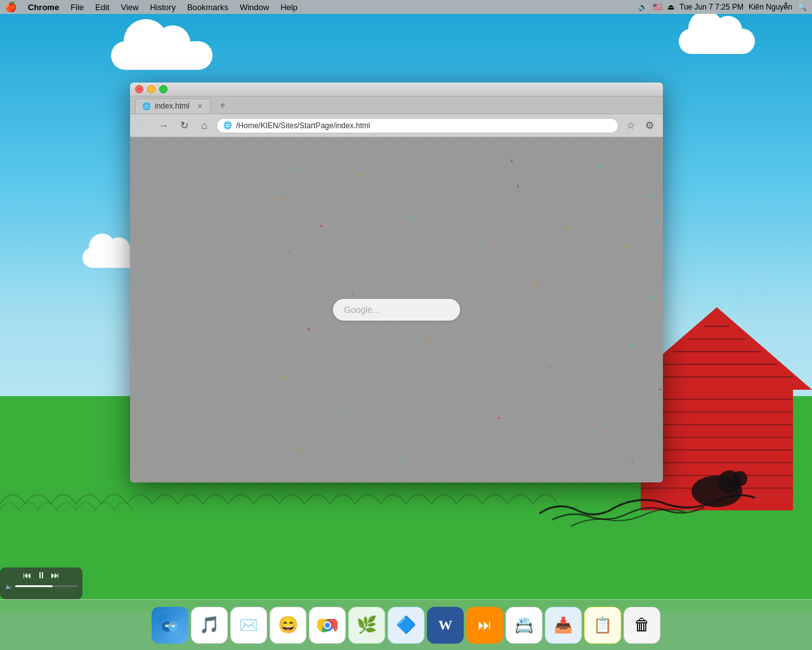 The image size is (812, 650). Describe the element at coordinates (396, 105) in the screenshot. I see `browser-tabs: 🌐 index.html ✕ +` at that location.